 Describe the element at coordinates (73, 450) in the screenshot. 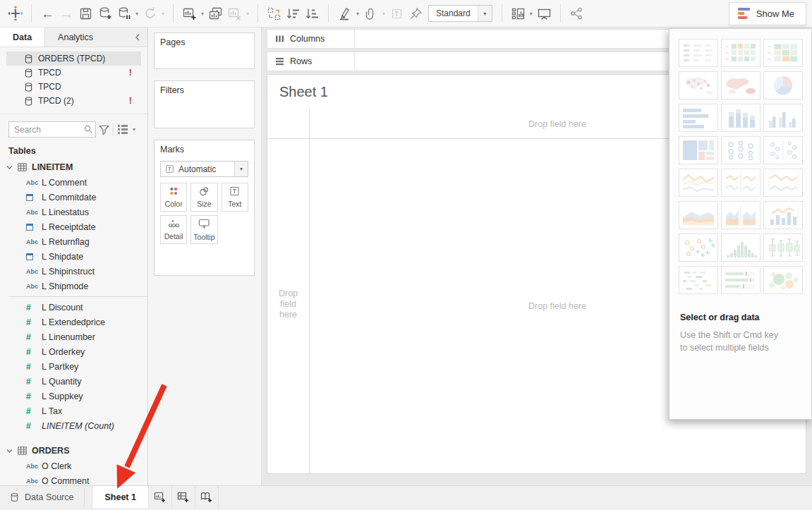

I see `table-group-orders: ORDERS` at that location.